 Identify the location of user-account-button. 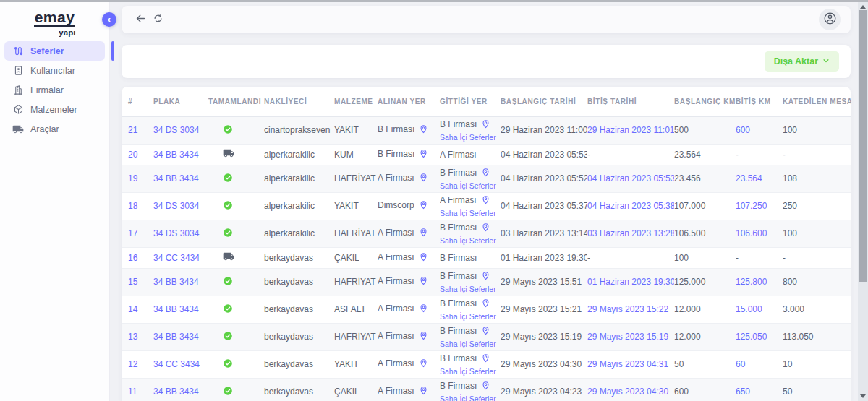
(830, 20).